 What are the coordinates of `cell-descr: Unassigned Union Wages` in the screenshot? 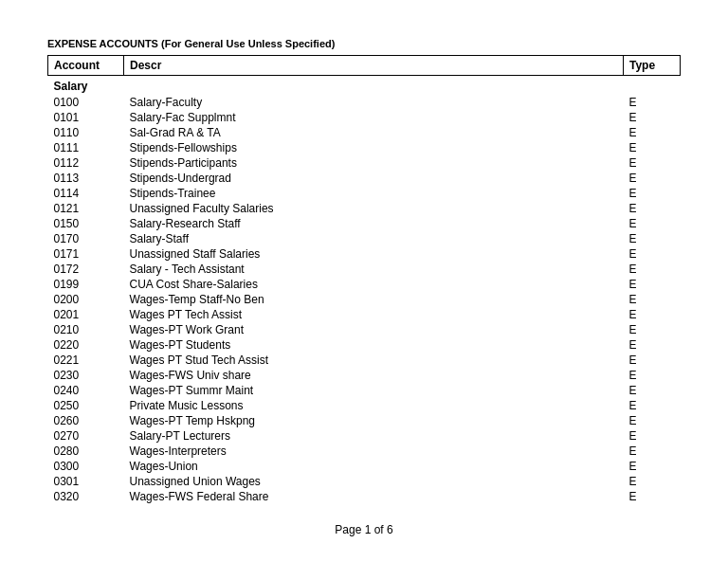 It's located at (373, 481).